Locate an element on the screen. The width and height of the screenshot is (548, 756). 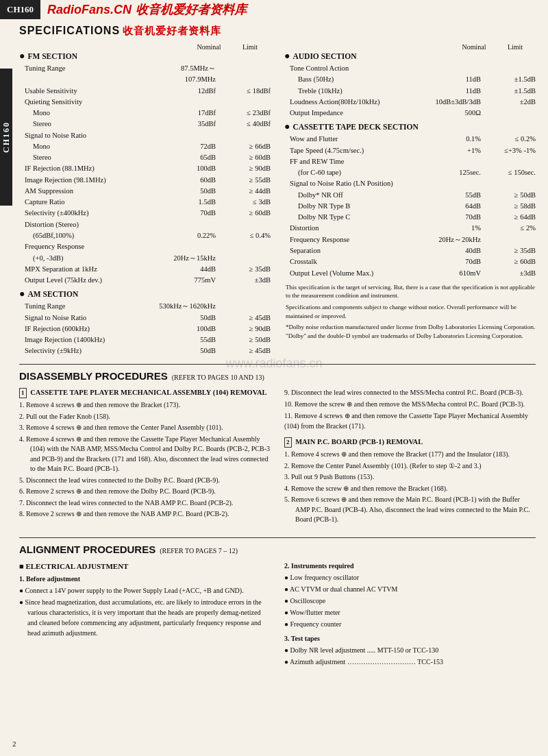
site-subtitle: 收音机爱好者资料库 is located at coordinates (191, 10).